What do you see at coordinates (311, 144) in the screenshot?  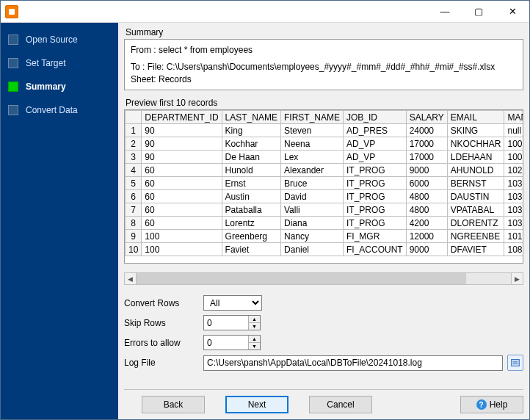 I see `cell: Neena` at bounding box center [311, 144].